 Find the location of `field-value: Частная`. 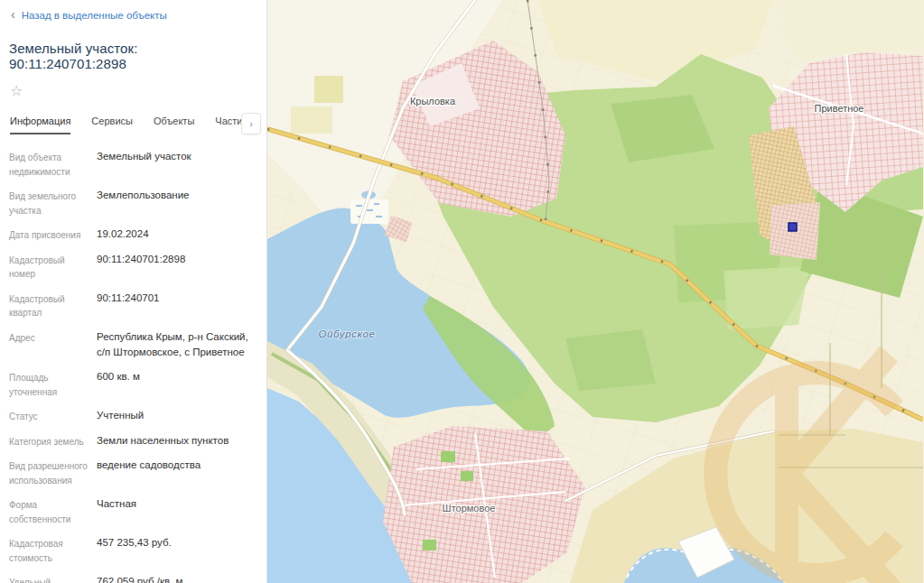

field-value: Частная is located at coordinates (173, 511).